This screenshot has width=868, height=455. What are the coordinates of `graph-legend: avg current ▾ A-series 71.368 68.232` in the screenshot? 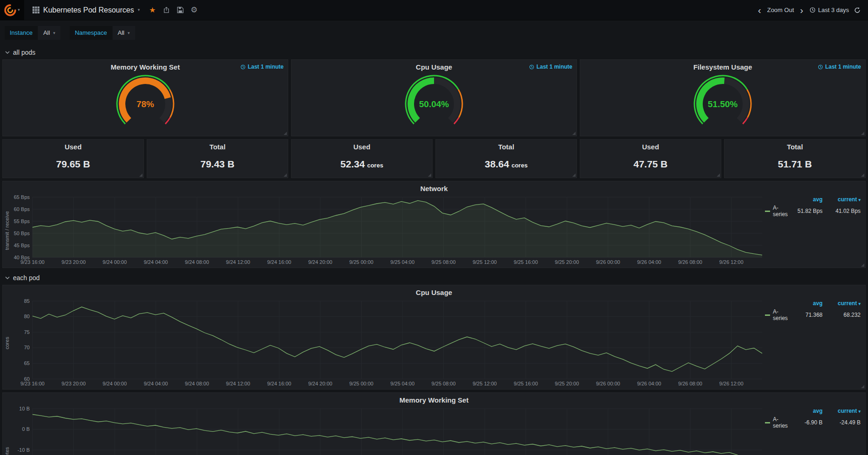 It's located at (815, 343).